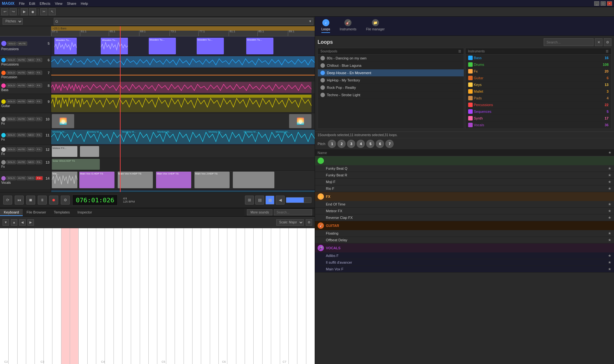  I want to click on neo-btn-9: NEO, so click(31, 102).